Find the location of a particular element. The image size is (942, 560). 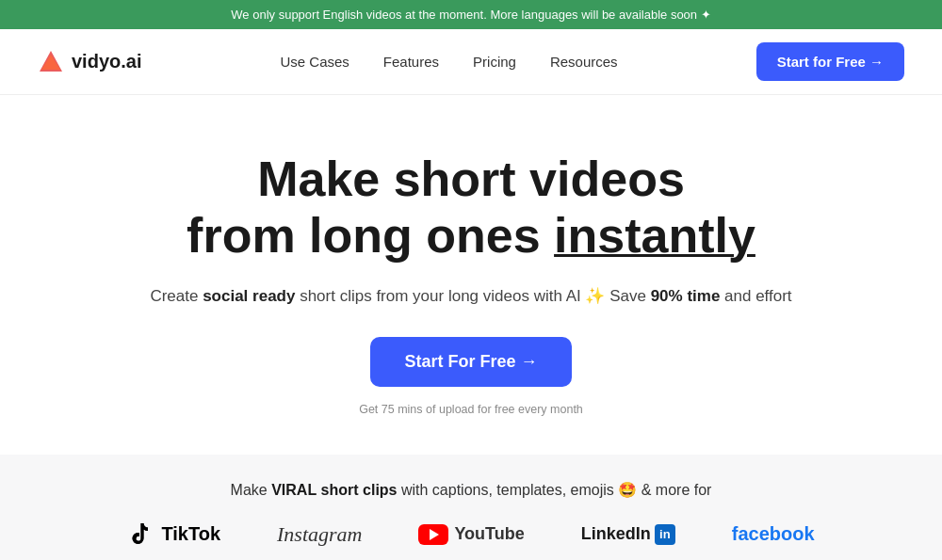

nav-pricing: Pricing is located at coordinates (495, 62).